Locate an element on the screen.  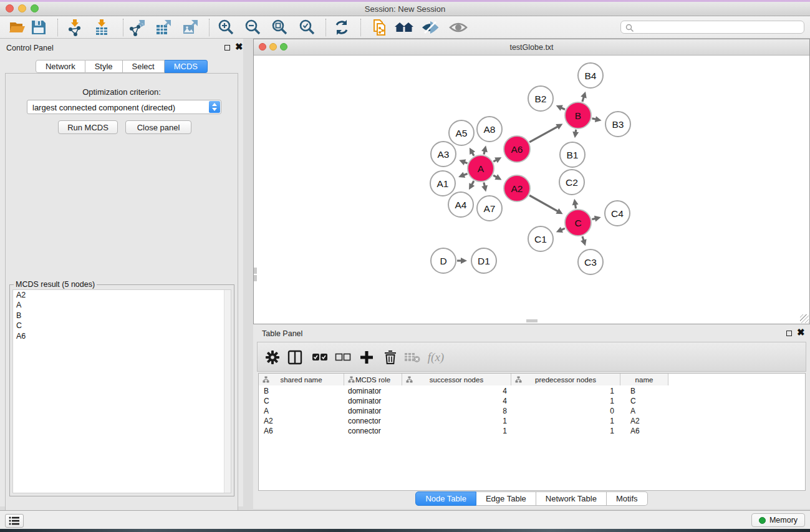
zoom-fit-icon is located at coordinates (279, 27).